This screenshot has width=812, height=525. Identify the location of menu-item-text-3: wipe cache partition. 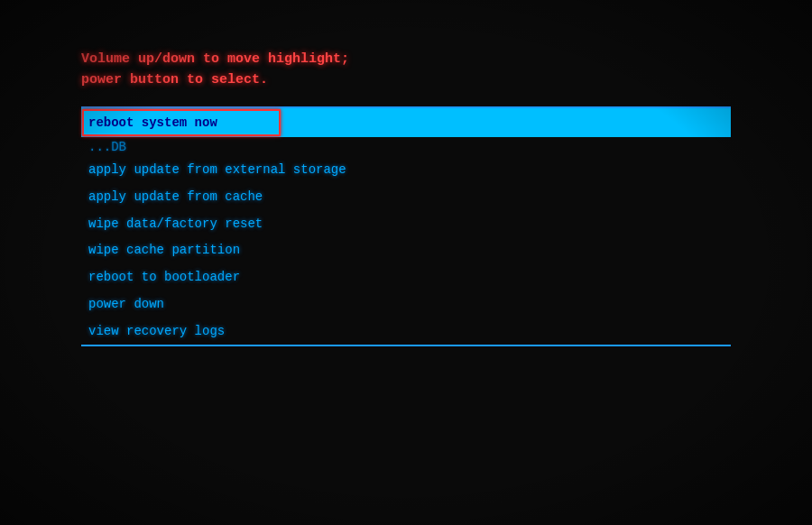
(164, 251).